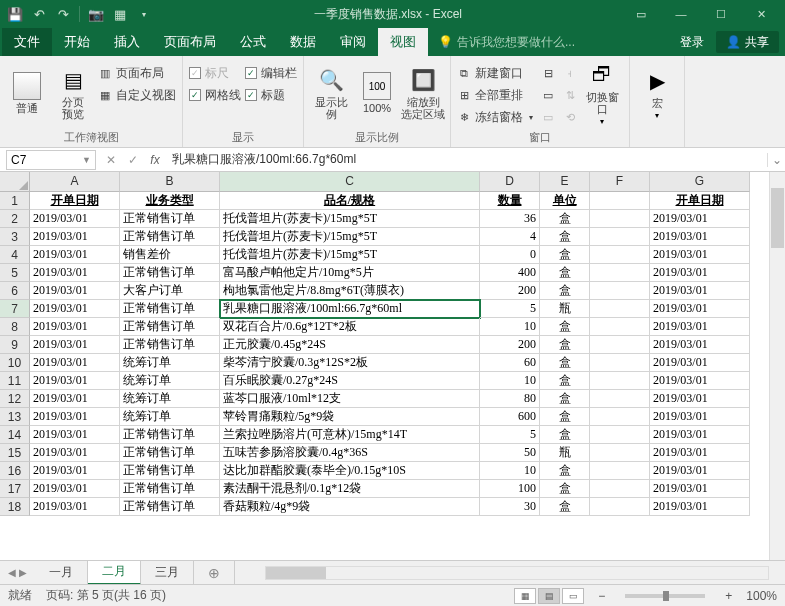  Describe the element at coordinates (120, 14) in the screenshot. I see `table-icon: ▦` at that location.